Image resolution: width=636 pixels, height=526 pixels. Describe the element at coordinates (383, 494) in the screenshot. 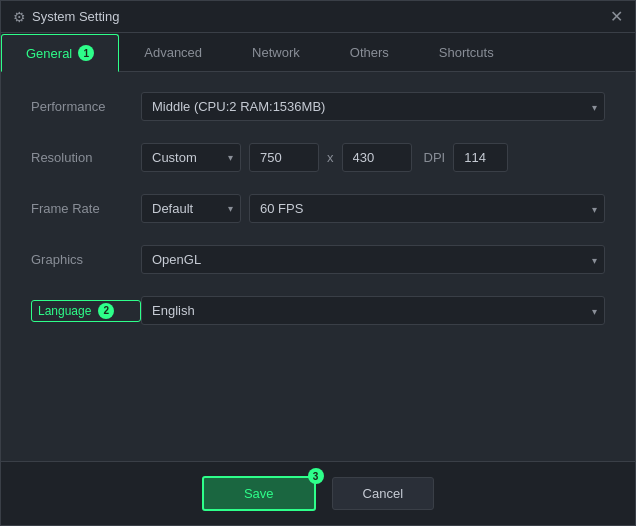

I see `cancel-button: Cancel` at that location.